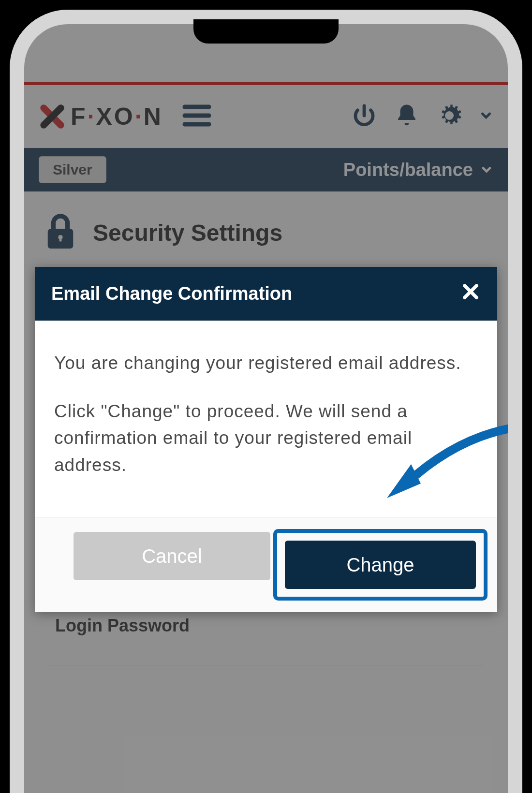 This screenshot has height=793, width=532. Describe the element at coordinates (422, 117) in the screenshot. I see `top-icons` at that location.